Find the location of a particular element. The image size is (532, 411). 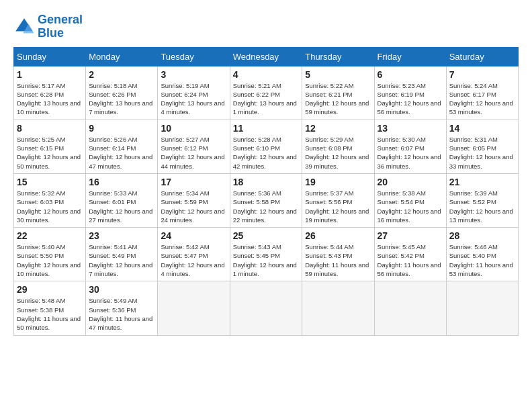

calendar-cell: 13Sunrise: 5:30 AMSunset: 6:07 PMDayligh… is located at coordinates (410, 146).